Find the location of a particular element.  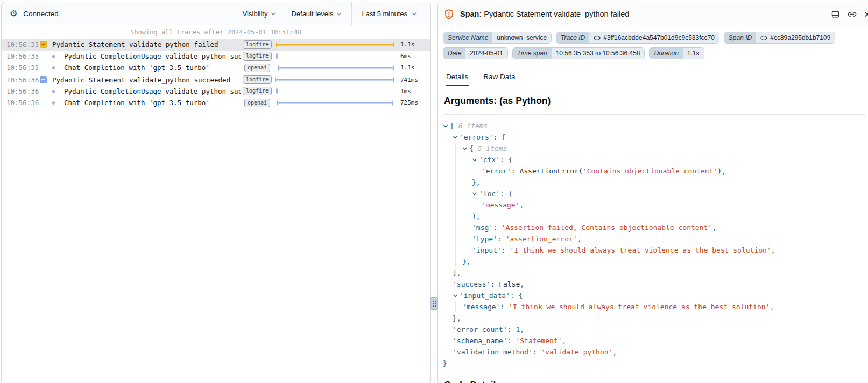

copy-link-icon is located at coordinates (852, 14).